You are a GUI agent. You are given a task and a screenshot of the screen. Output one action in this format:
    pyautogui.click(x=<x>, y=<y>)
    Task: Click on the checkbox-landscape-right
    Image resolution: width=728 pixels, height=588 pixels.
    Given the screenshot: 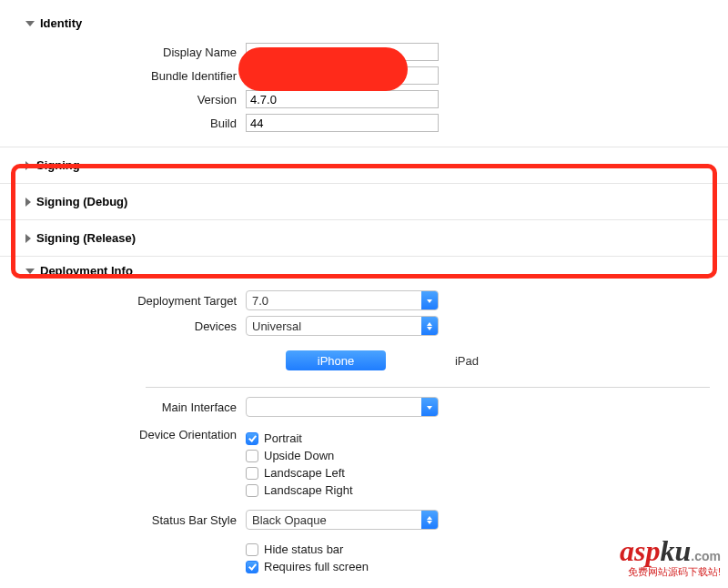 What is the action you would take?
    pyautogui.click(x=252, y=491)
    